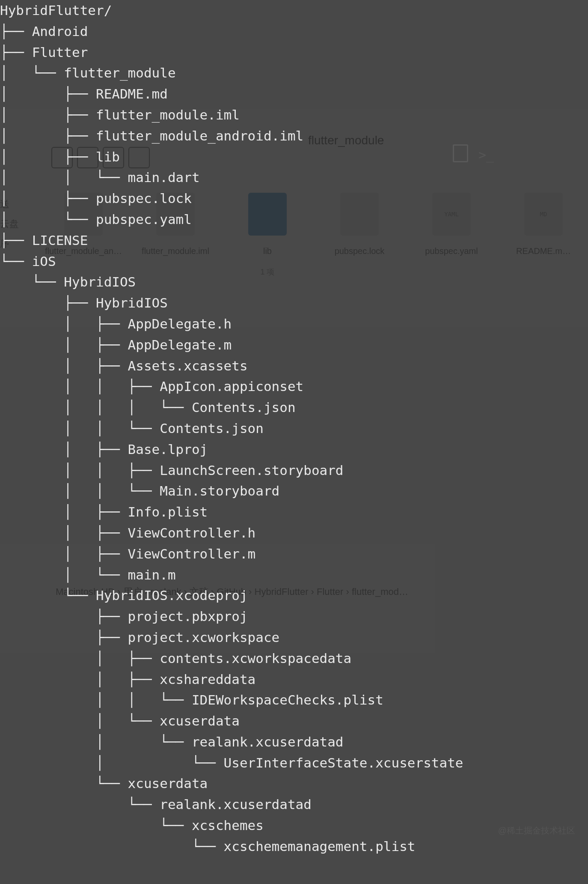  Describe the element at coordinates (294, 804) in the screenshot. I see `tree-line: └── realank.xcuserdatad` at that location.